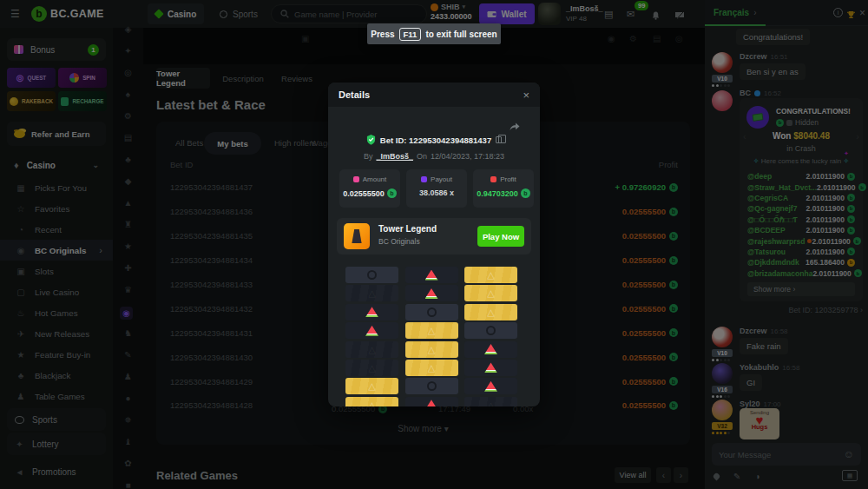 Image resolution: width=868 pixels, height=489 pixels. Describe the element at coordinates (354, 95) in the screenshot. I see `modal-title: Details` at that location.